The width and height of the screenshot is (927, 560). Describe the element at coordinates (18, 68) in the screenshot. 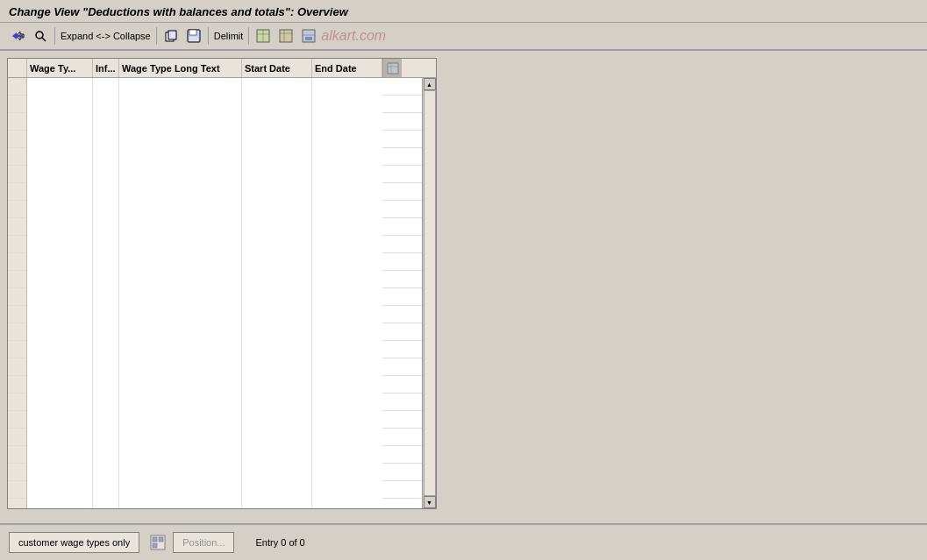

I see `col-header-sel` at that location.